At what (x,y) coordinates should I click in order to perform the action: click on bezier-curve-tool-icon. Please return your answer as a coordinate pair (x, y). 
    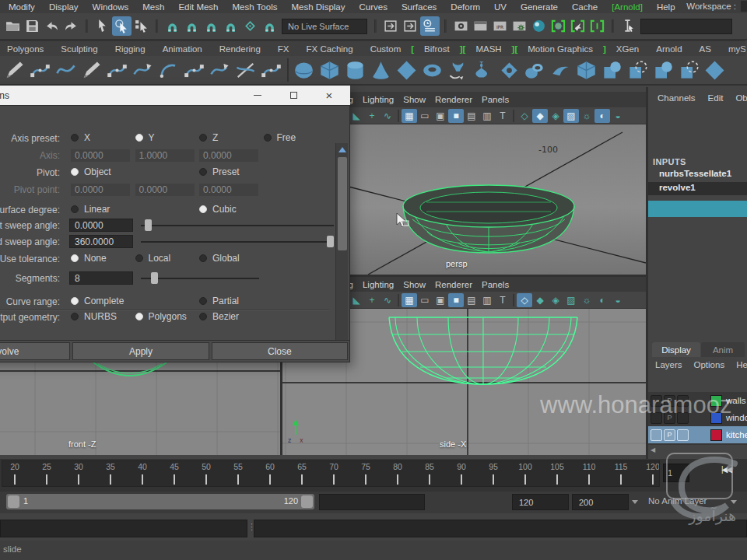
    Looking at the image, I should click on (92, 70).